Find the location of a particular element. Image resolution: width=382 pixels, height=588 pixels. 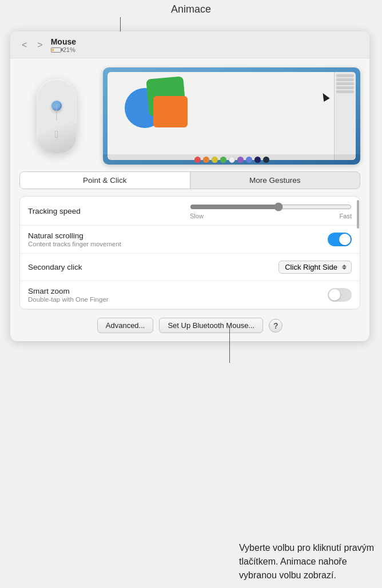

smart-zoom-title: Smart zoom is located at coordinates (178, 291).